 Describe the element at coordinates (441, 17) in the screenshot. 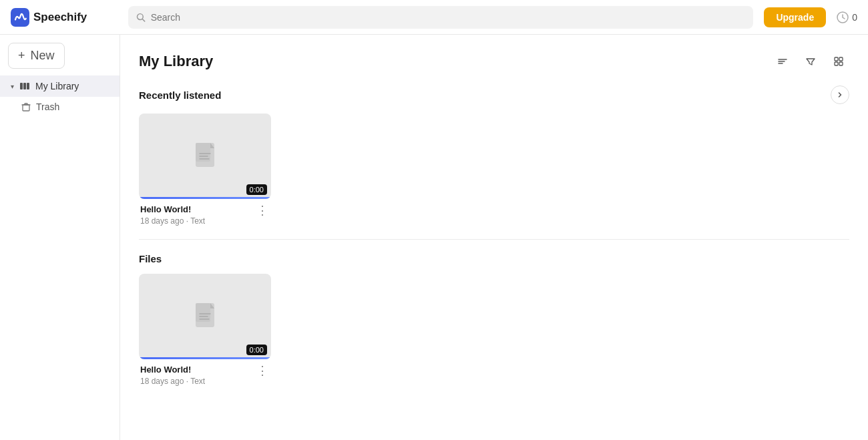

I see `search-bar` at that location.